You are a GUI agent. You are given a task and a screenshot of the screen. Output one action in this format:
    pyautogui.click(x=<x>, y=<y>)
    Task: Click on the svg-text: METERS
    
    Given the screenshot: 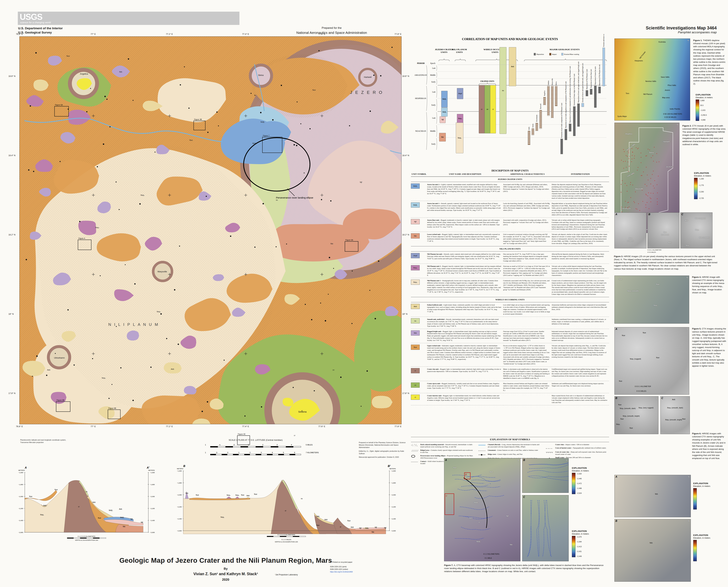 What is the action you would take?
    pyautogui.click(x=22, y=470)
    